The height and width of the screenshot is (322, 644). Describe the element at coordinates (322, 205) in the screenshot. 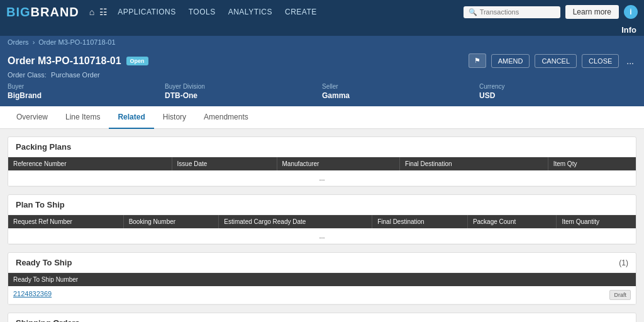

I see `plan-to-ship-header: Plan To Ship` at that location.